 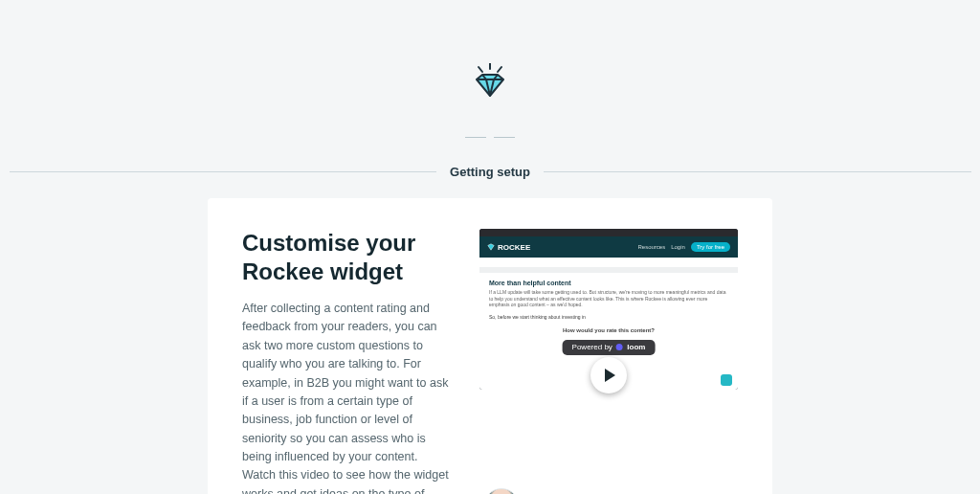 What do you see at coordinates (609, 283) in the screenshot?
I see `video-content-heading: More than helpful content` at bounding box center [609, 283].